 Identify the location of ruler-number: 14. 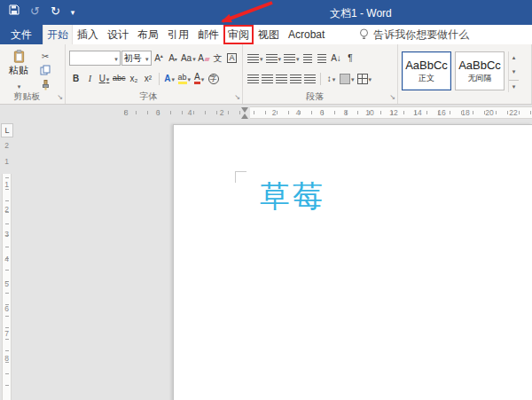
(417, 113).